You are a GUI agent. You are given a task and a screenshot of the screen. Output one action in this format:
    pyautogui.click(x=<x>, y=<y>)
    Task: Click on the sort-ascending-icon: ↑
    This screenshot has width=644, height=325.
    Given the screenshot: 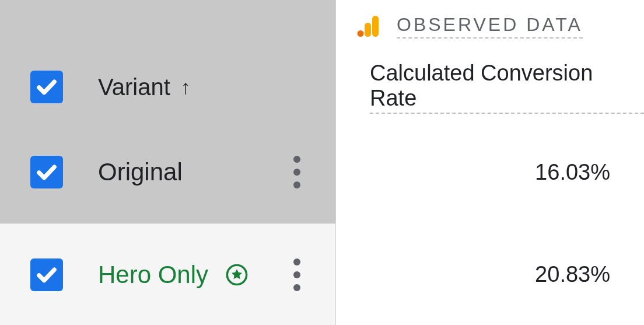 What is the action you would take?
    pyautogui.click(x=186, y=88)
    